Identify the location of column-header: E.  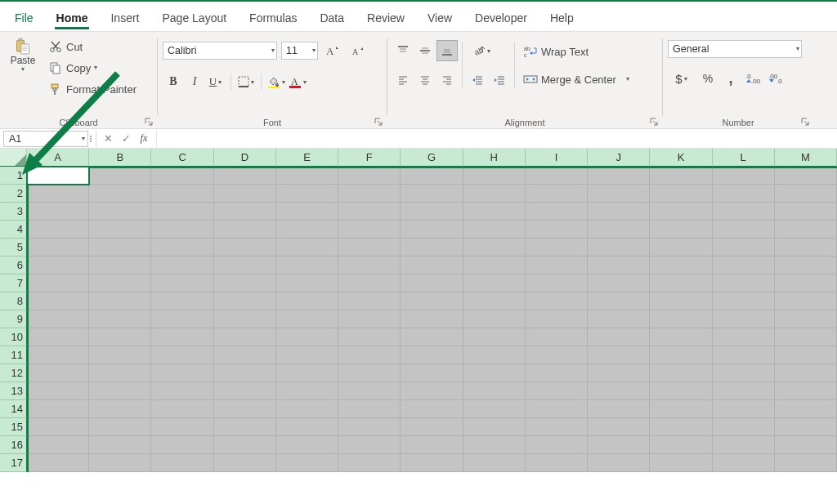
(307, 158).